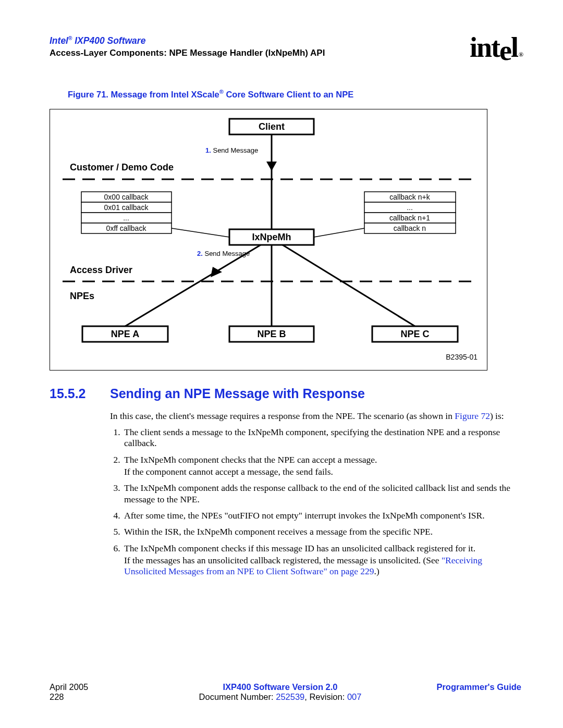  What do you see at coordinates (322, 438) in the screenshot?
I see `step-1: The client sends a message to the IxNpeM…` at bounding box center [322, 438].